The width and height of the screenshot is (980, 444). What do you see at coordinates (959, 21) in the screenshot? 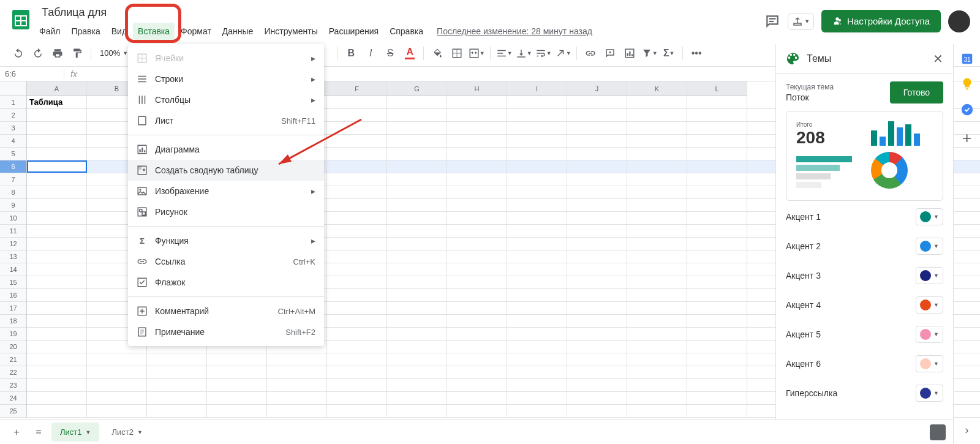
I see `avatar` at bounding box center [959, 21].